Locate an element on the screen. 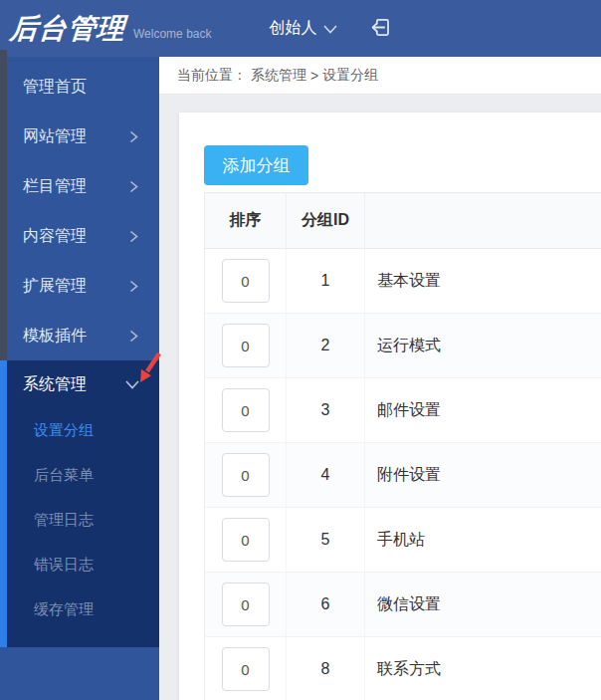  sidebar-subitem-setting-group: 设置分组 is located at coordinates (80, 430).